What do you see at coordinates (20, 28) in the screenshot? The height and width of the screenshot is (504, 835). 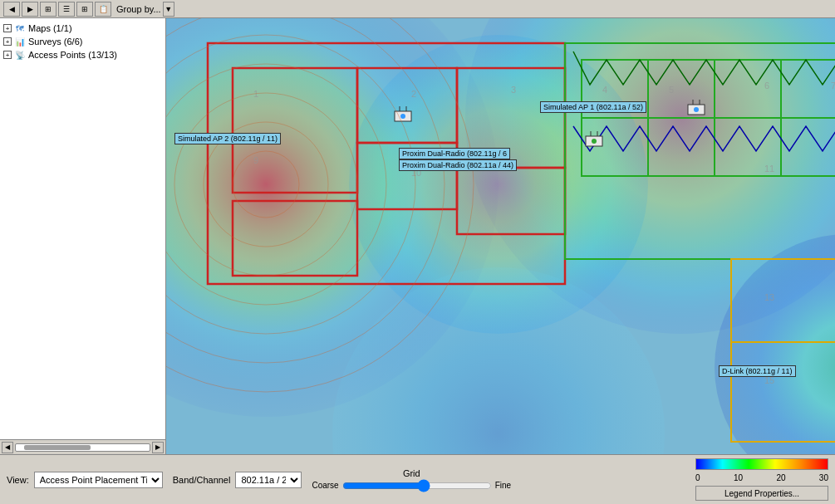 I see `maps-icon: 🗺` at bounding box center [20, 28].